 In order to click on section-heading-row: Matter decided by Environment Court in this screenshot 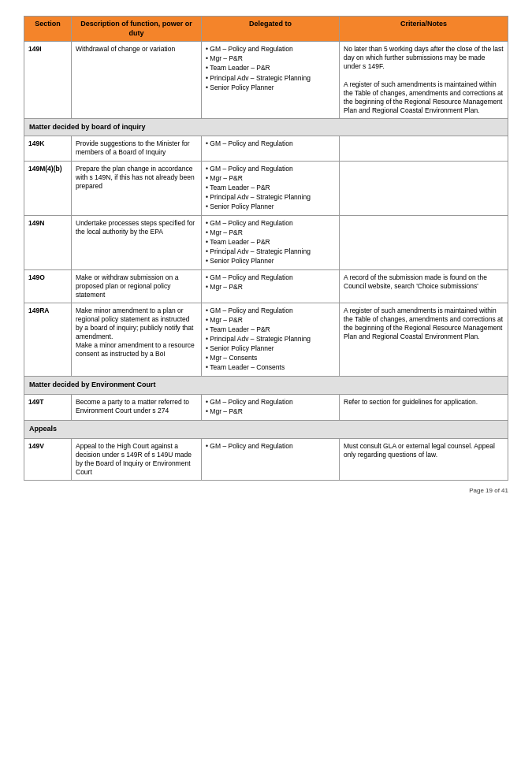, I will do `click(266, 386)`.